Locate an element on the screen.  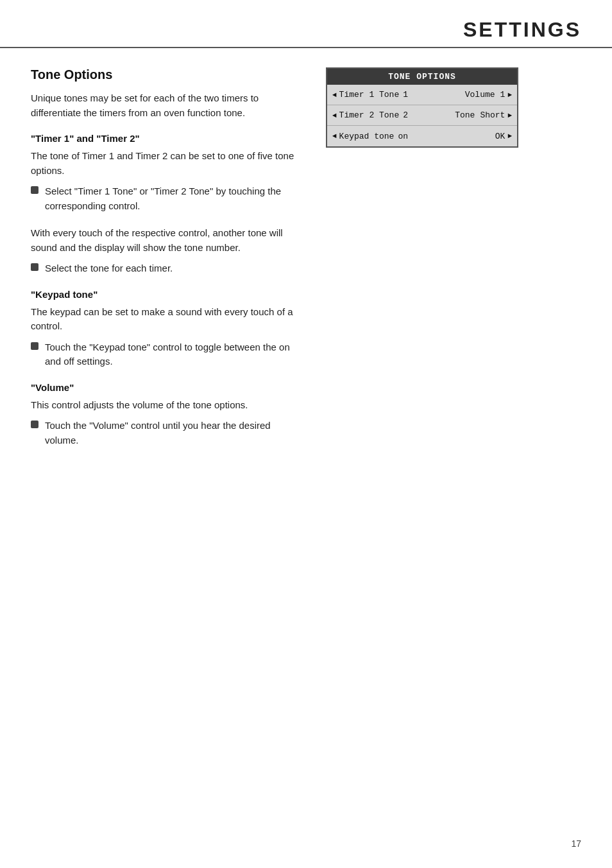
panel-row-left-timer2: ◄ Timer 2 Tone 2 is located at coordinates (374, 116).